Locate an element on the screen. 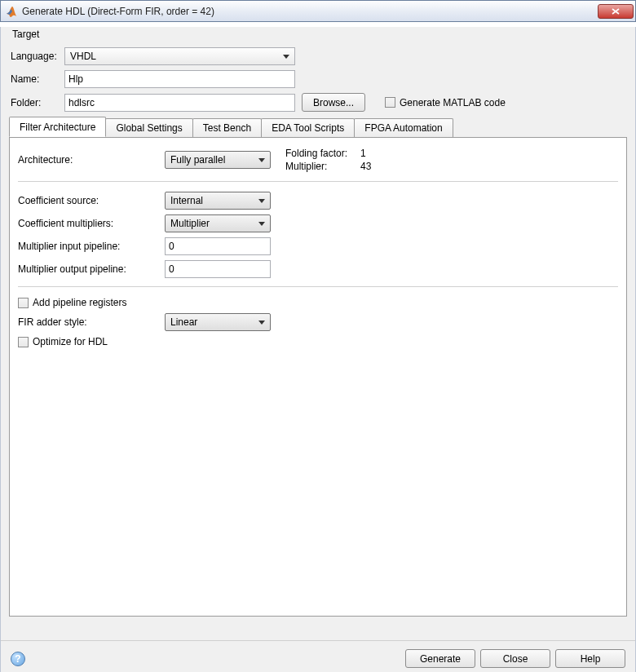 This screenshot has height=672, width=636. folder-input is located at coordinates (179, 103).